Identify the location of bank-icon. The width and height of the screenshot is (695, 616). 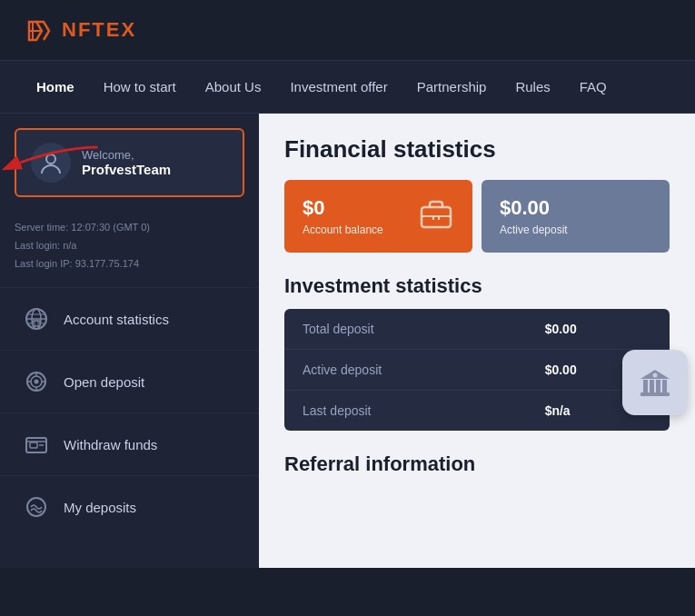
(655, 383).